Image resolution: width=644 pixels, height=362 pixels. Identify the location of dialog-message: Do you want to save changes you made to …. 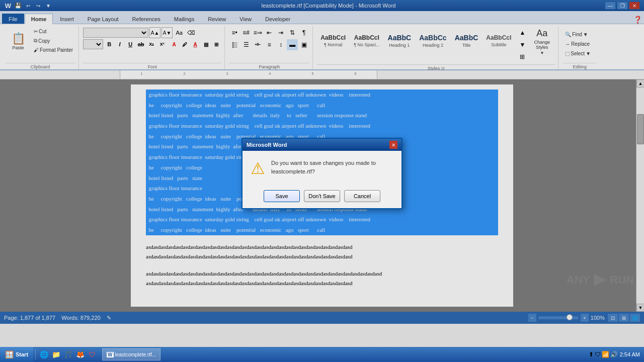
(324, 167).